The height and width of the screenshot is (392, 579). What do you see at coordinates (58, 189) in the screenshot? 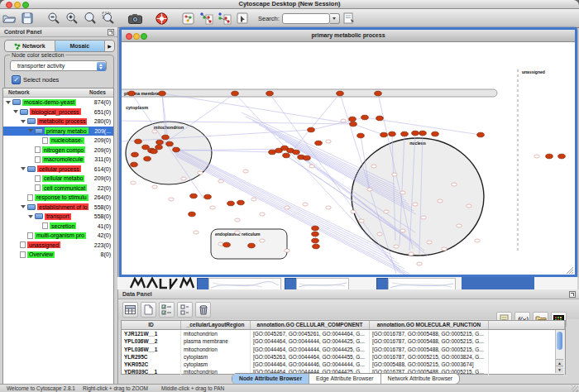
I see `tree-row-cell-communicat: cell communicat22(0)` at bounding box center [58, 189].